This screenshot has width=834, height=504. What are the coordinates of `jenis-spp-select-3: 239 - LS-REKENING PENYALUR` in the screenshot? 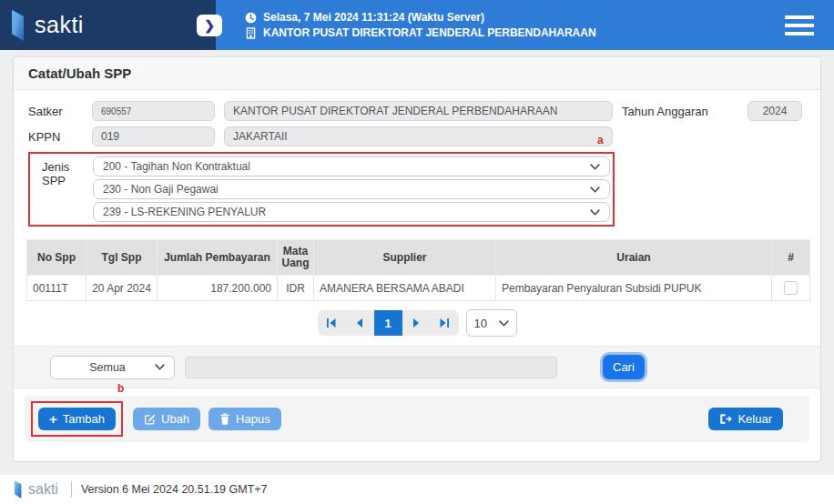 It's located at (351, 212).